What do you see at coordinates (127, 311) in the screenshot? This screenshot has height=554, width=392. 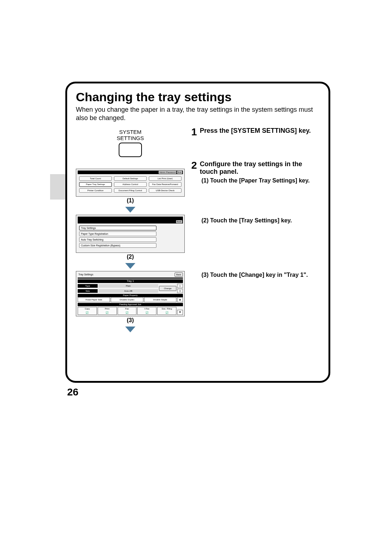 I see `job-fax: Fax☑` at bounding box center [127, 311].